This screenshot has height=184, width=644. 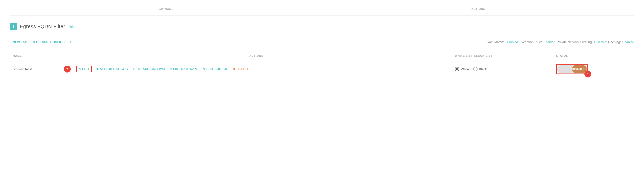 I want to click on white-radio-label: White, so click(x=465, y=69).